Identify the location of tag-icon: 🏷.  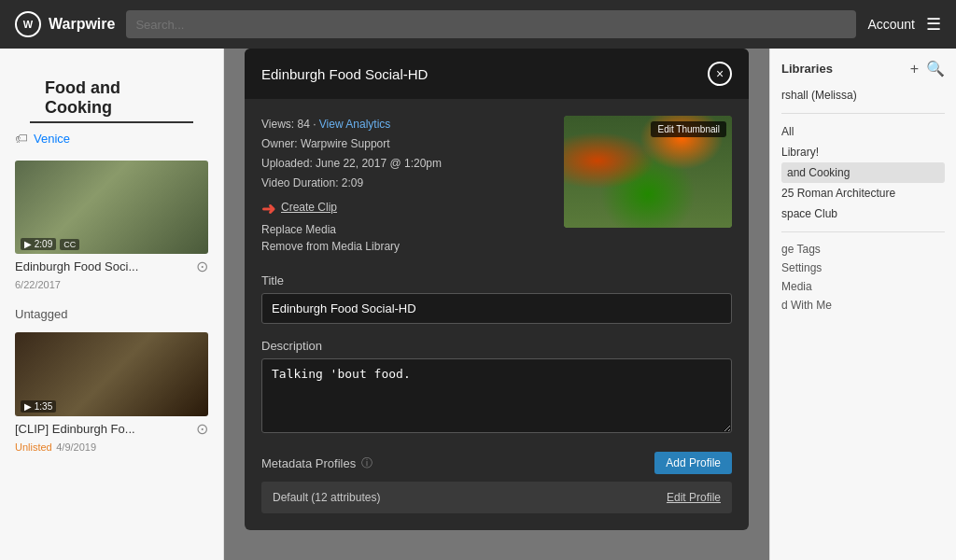
(21, 138).